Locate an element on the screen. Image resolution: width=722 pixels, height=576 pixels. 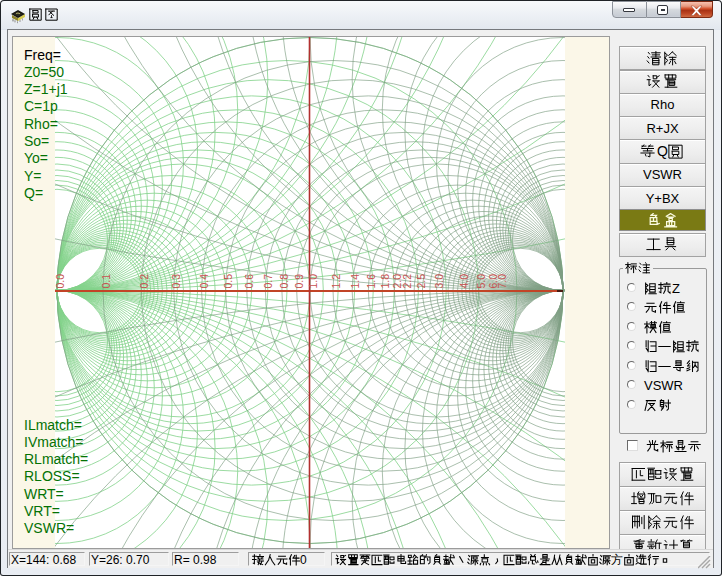
svg-text: 3.0 is located at coordinates (439, 282).